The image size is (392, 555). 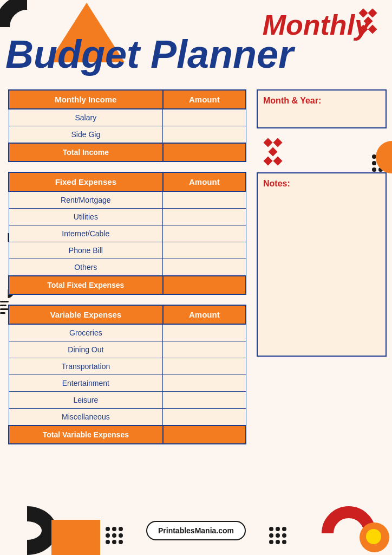 I want to click on income-total-label: Total Income, so click(x=86, y=152).